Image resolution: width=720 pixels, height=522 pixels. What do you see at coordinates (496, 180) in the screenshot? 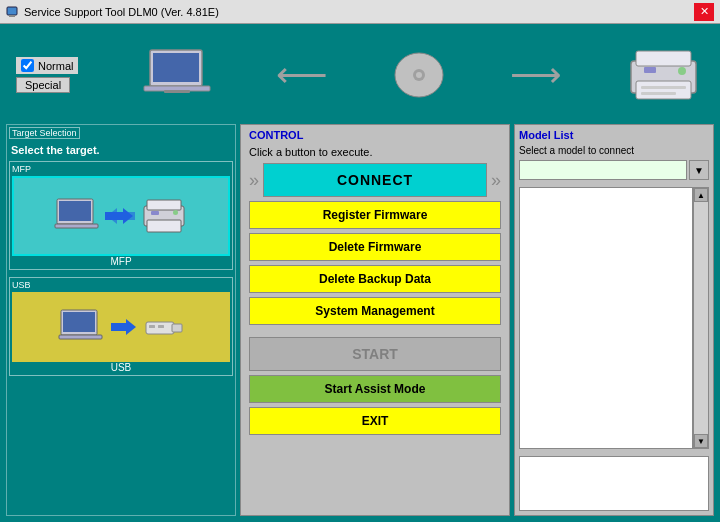
I see `connect-right-arrow-icon: »` at bounding box center [496, 180].